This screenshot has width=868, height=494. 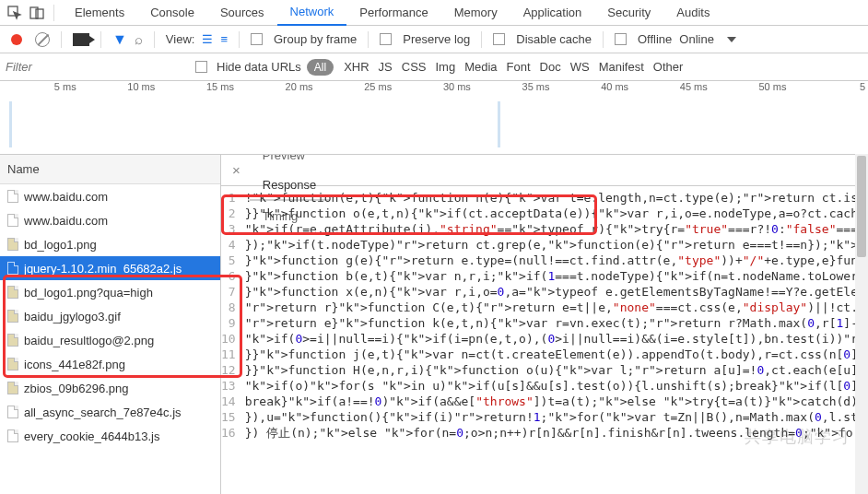 I want to click on record-button, so click(x=17, y=40).